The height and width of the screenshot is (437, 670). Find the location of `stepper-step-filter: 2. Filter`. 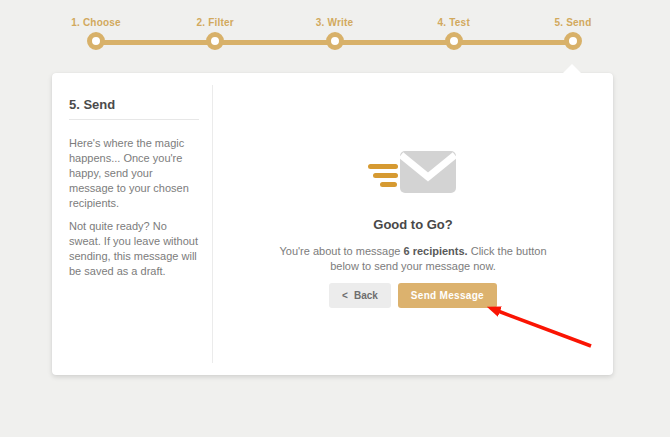

stepper-step-filter: 2. Filter is located at coordinates (215, 34).